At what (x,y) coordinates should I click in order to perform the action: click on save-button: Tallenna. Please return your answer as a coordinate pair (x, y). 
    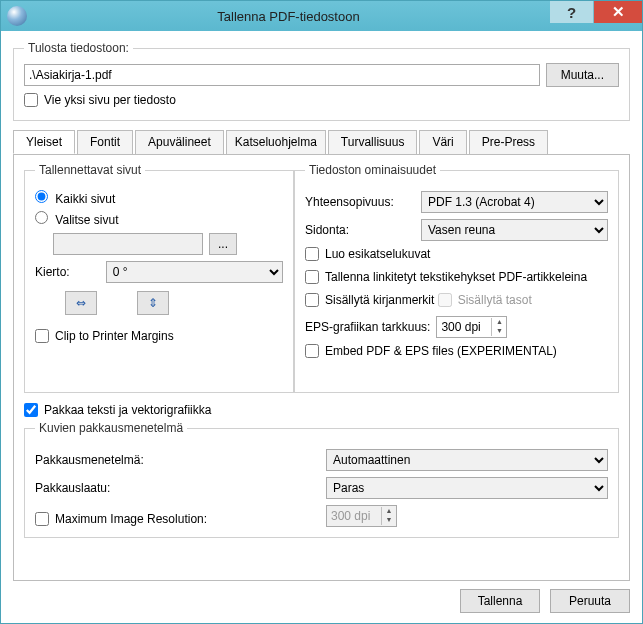
    Looking at the image, I should click on (500, 601).